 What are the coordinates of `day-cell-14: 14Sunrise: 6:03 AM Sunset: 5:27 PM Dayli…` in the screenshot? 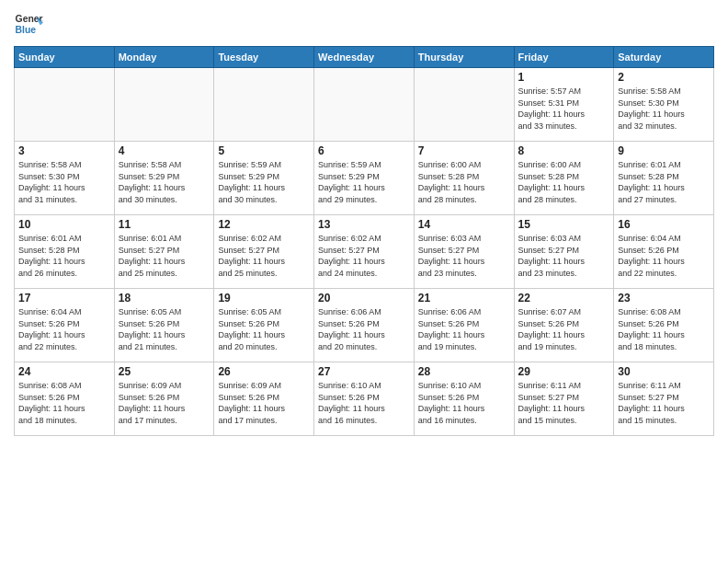 It's located at (463, 252).